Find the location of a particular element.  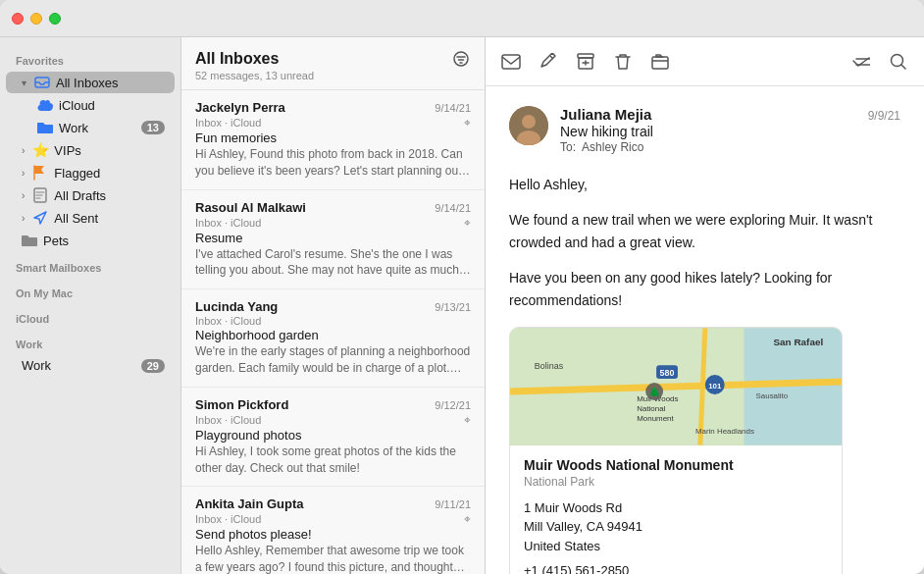

map-info: Muir Woods National Monument National Pa… is located at coordinates (676, 510).